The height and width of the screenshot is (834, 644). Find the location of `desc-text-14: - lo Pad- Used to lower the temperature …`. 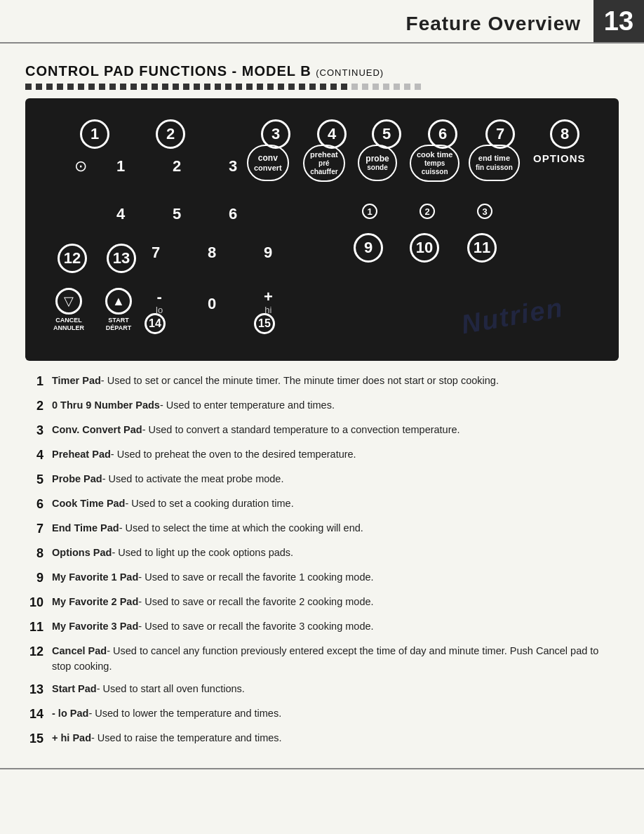

desc-text-14: - lo Pad- Used to lower the temperature … is located at coordinates (335, 714).